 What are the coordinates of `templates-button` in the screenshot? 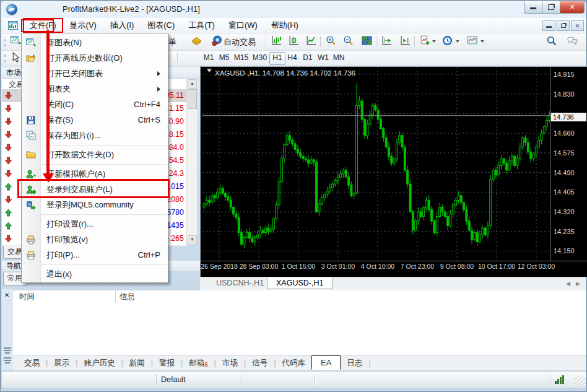 It's located at (472, 41).